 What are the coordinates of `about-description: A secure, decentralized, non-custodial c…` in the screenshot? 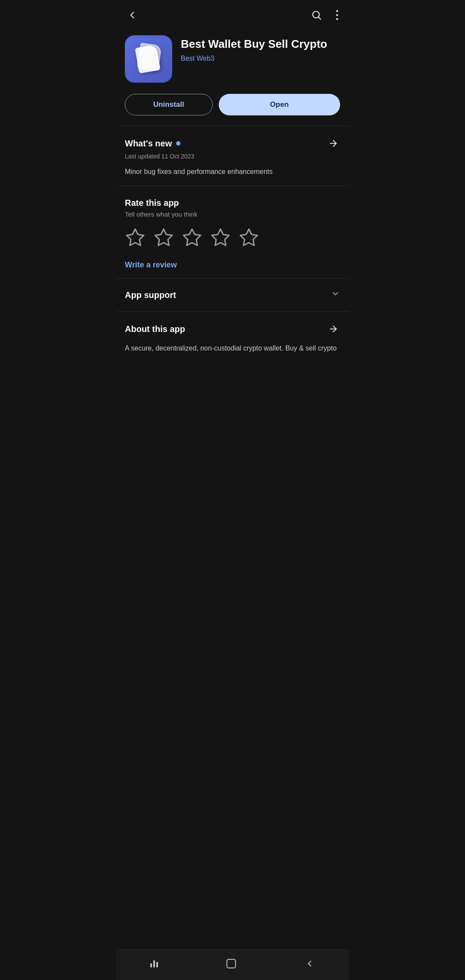 It's located at (232, 348).